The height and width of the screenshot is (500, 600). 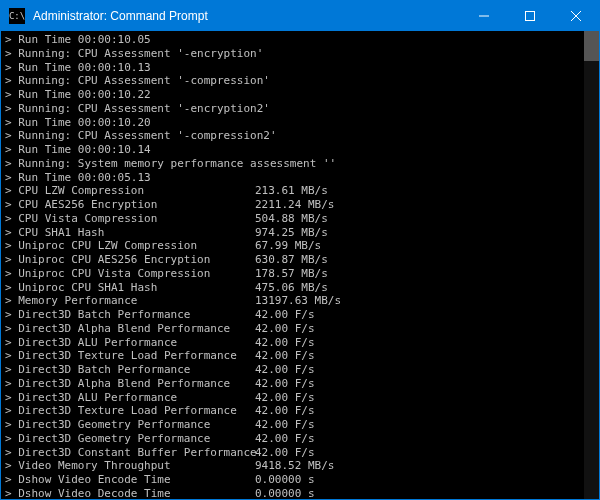 I want to click on scrollbar-track, so click(x=592, y=265).